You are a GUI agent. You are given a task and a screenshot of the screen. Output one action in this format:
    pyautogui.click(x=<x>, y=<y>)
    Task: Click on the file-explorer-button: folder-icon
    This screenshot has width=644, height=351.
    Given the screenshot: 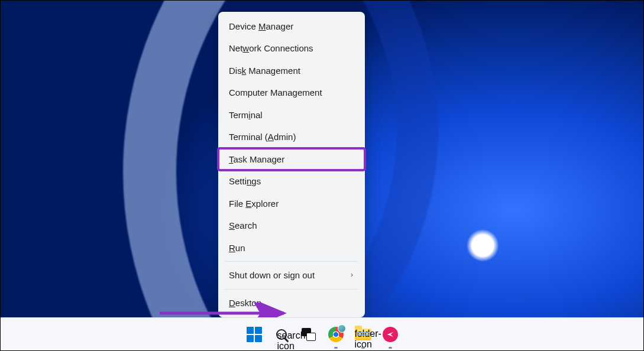 What is the action you would take?
    pyautogui.click(x=363, y=334)
    